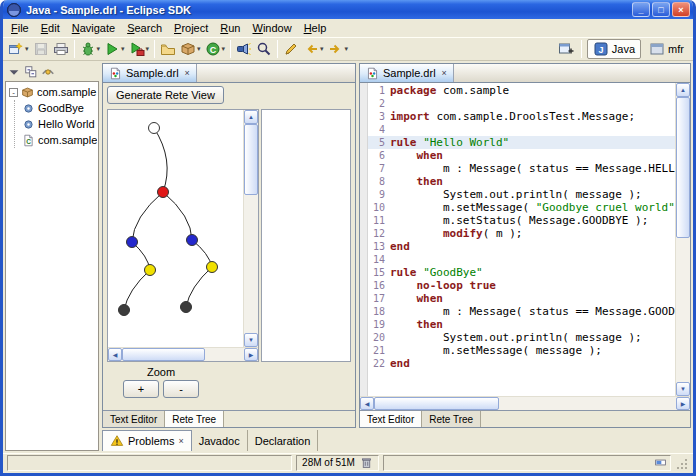 This screenshot has height=476, width=696. What do you see at coordinates (666, 49) in the screenshot?
I see `perspective-mfr: mfr` at bounding box center [666, 49].